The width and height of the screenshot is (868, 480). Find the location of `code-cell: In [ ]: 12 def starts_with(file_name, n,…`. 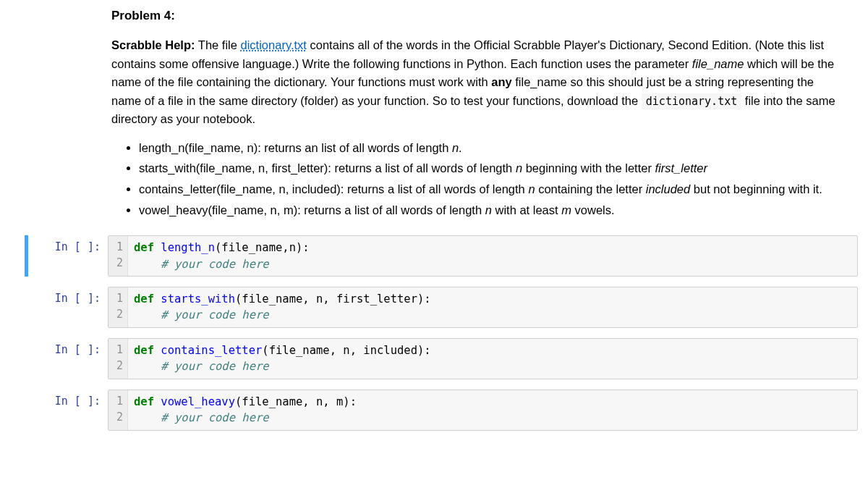

code-cell: In [ ]: 12 def starts_with(file_name, n,… is located at coordinates (441, 307).